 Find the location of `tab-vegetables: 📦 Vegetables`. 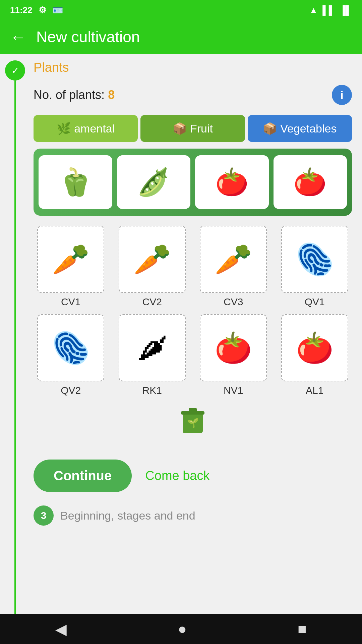

tab-vegetables: 📦 Vegetables is located at coordinates (300, 128).